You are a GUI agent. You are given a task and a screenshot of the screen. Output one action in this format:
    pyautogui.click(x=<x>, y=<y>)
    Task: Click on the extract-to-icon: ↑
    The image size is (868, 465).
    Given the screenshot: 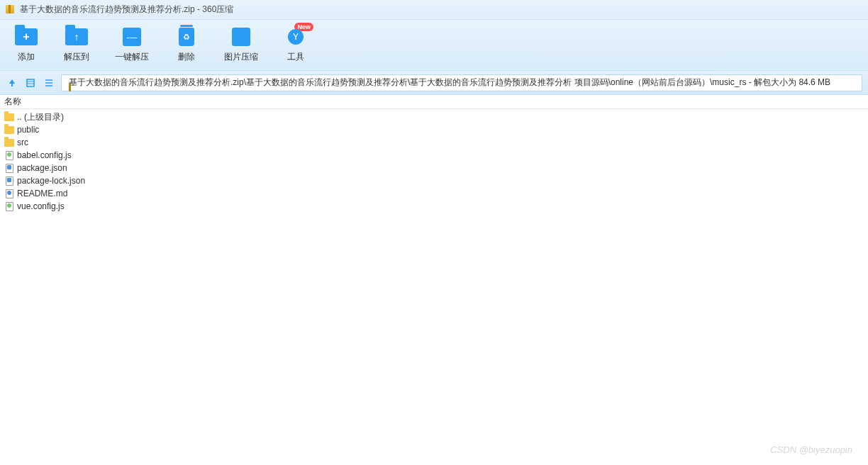 What is the action you would take?
    pyautogui.click(x=77, y=37)
    